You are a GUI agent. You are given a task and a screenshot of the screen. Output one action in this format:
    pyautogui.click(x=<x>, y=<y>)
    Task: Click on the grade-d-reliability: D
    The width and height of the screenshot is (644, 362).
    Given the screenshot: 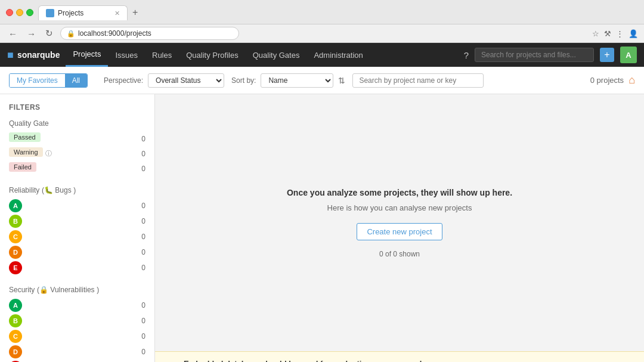 What is the action you would take?
    pyautogui.click(x=16, y=252)
    